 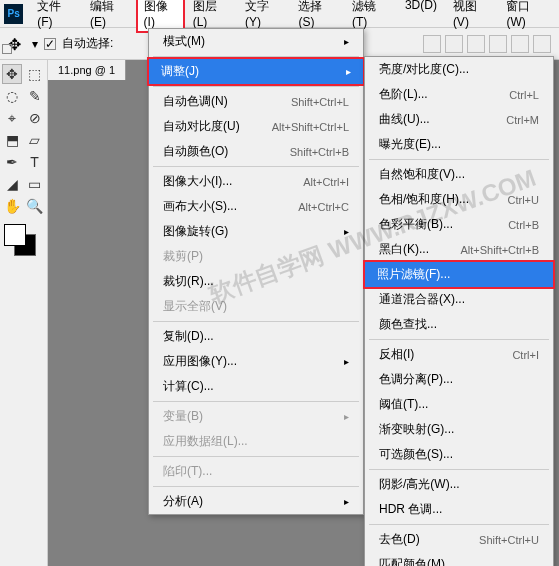 I want to click on menu-item-label: 裁剪(P), so click(x=183, y=256).